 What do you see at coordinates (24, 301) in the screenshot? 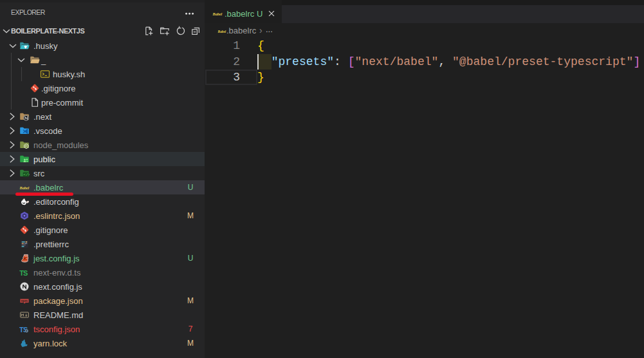
I see `svg-text: npm` at bounding box center [24, 301].